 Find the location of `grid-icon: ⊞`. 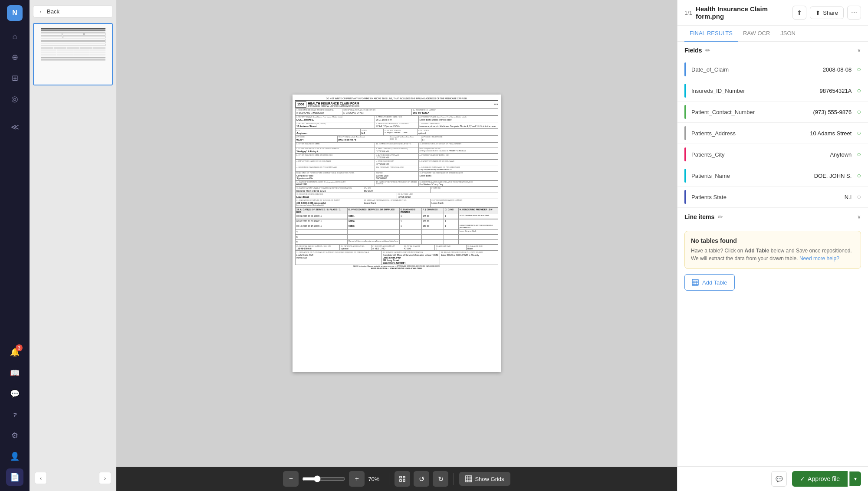

grid-icon: ⊞ is located at coordinates (15, 78).